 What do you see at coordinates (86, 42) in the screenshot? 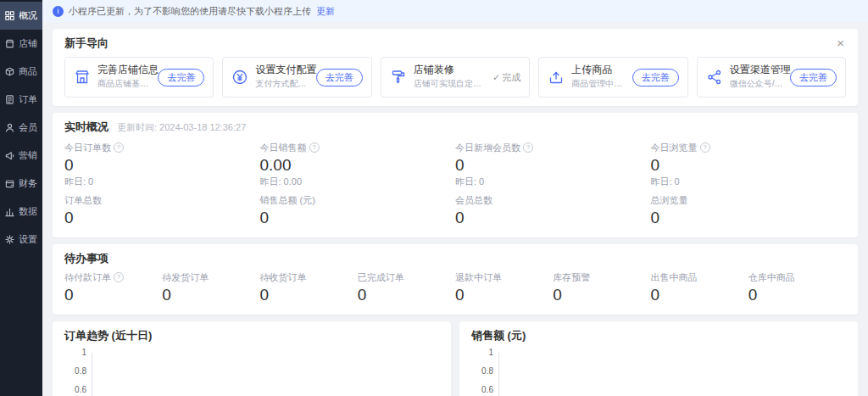
I see `guide-card-title: 新手导向` at bounding box center [86, 42].